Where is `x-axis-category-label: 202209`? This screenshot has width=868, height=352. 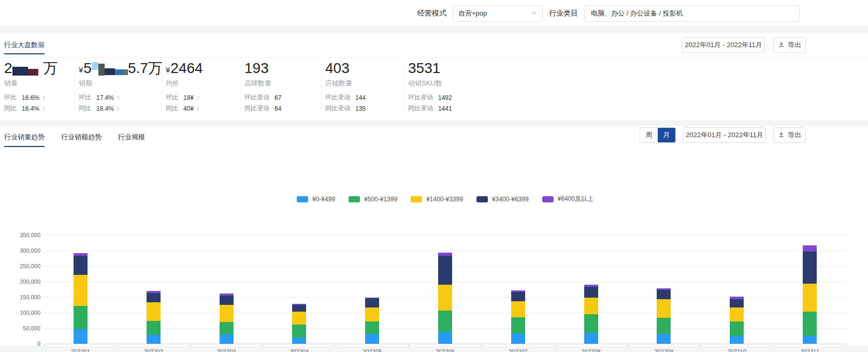
x-axis-category-label: 202209 is located at coordinates (664, 350).